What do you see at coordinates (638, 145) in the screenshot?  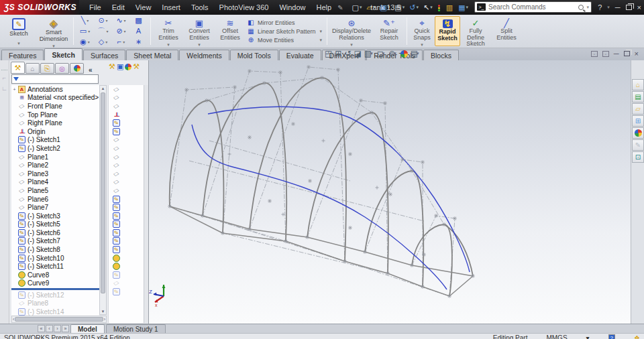 I see `task-pane-tab: ✎` at bounding box center [638, 145].